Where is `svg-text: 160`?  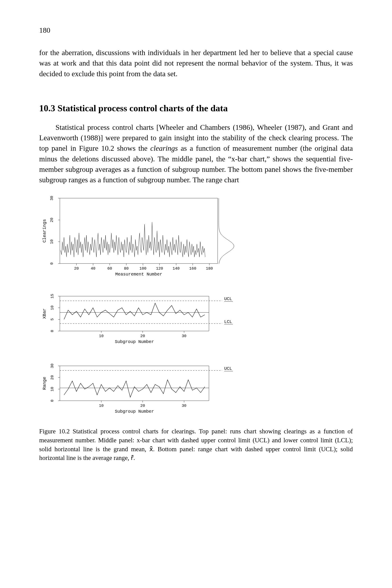
svg-text: 160 is located at coordinates (192, 269).